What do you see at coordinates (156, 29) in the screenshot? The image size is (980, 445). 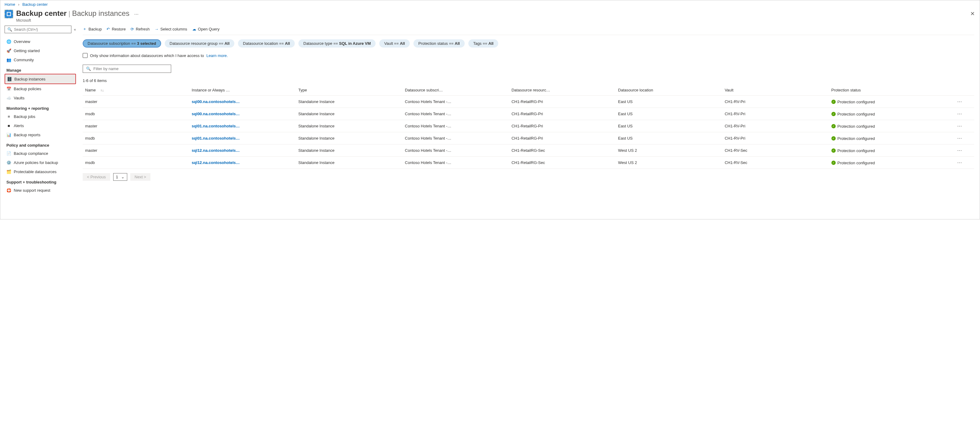 I see `arrow-right-icon: →` at bounding box center [156, 29].